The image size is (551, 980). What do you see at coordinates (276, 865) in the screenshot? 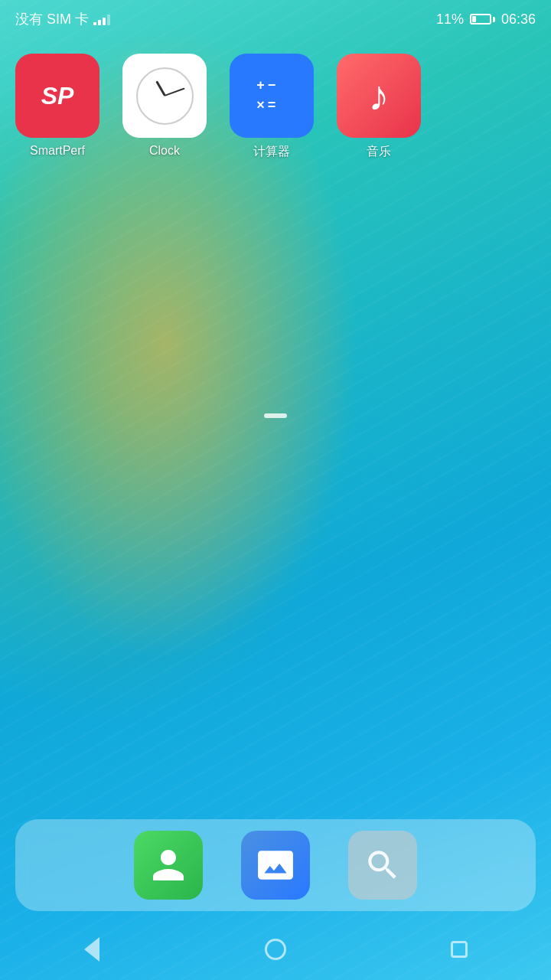
I see `photos-icon` at bounding box center [276, 865].